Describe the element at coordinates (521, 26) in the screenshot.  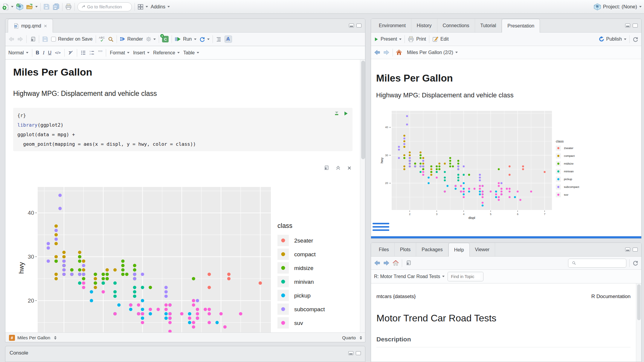
I see `tab-presentation: Presentation` at that location.